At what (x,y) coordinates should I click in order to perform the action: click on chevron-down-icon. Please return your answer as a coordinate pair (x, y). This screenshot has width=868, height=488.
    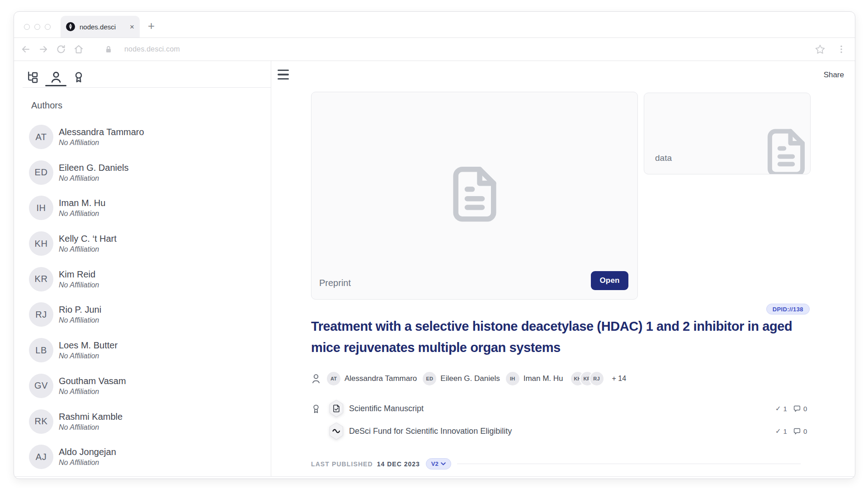
    Looking at the image, I should click on (443, 464).